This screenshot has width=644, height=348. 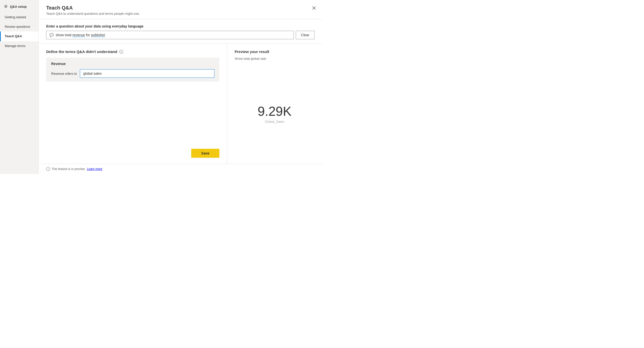 What do you see at coordinates (314, 8) in the screenshot?
I see `close-icon` at bounding box center [314, 8].